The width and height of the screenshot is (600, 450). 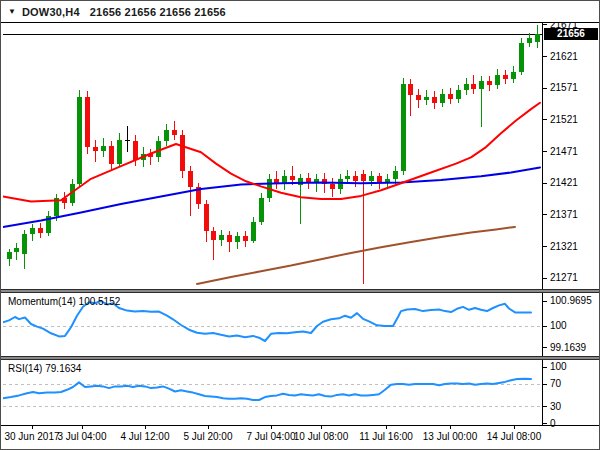 What do you see at coordinates (322, 436) in the screenshot?
I see `time-tick-label: 10 Jul 08:00` at bounding box center [322, 436].